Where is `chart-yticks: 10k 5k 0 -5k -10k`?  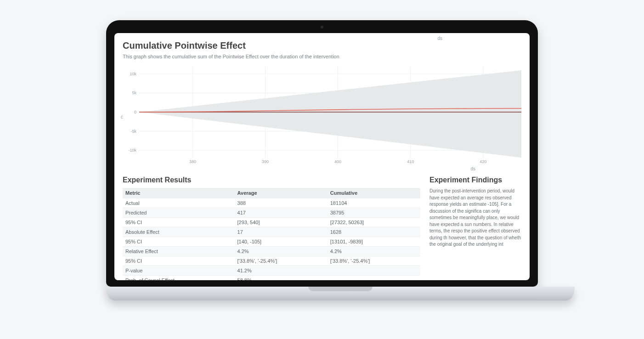 chart-yticks: 10k 5k 0 -5k -10k is located at coordinates (130, 112).